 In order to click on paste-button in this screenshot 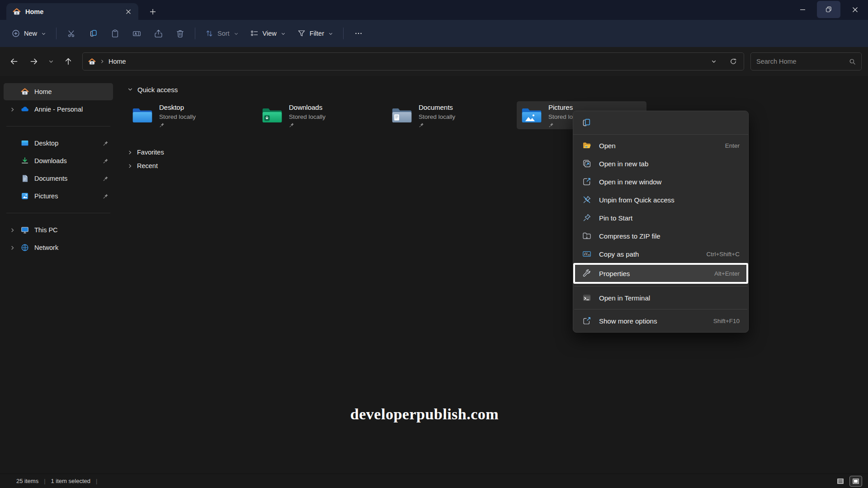, I will do `click(115, 33)`.